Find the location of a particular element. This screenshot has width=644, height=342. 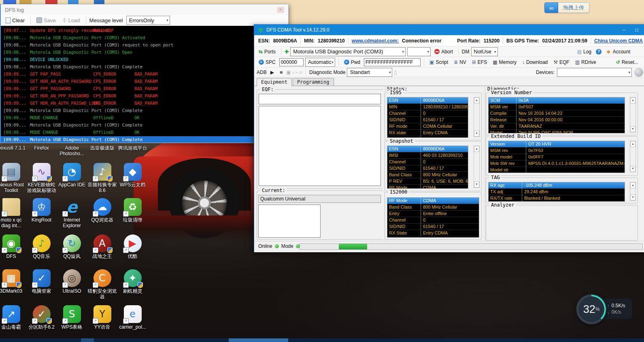

table-row: Mob model0x0FF7 is located at coordinates (557, 157).